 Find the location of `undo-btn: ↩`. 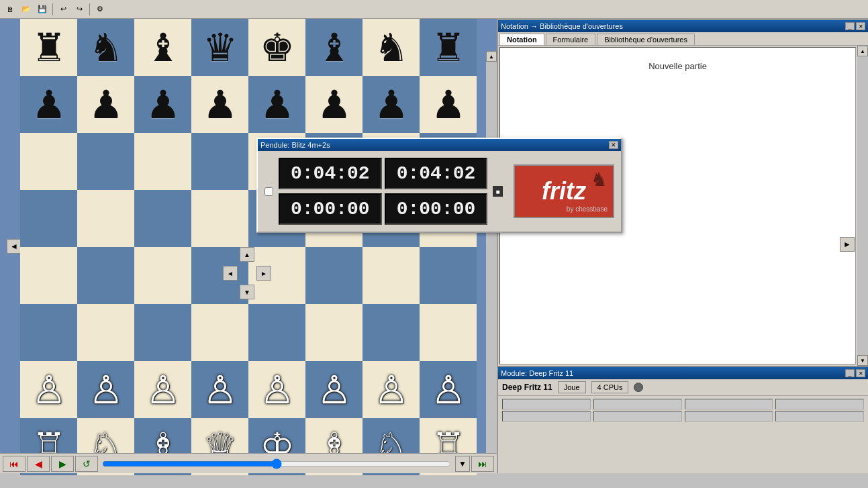

undo-btn: ↩ is located at coordinates (63, 9).